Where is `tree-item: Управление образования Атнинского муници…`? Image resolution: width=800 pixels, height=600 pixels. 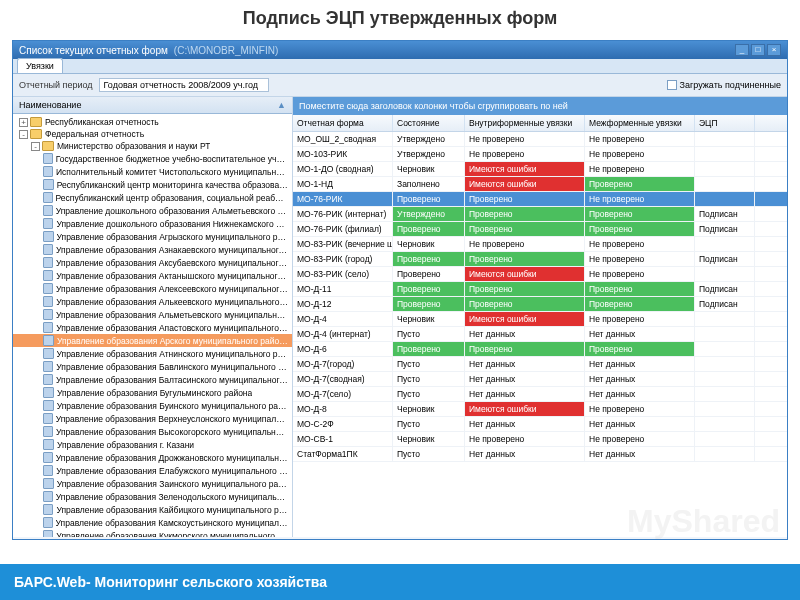
tree-item: Управление образования Атнинского муници… is located at coordinates (152, 354).